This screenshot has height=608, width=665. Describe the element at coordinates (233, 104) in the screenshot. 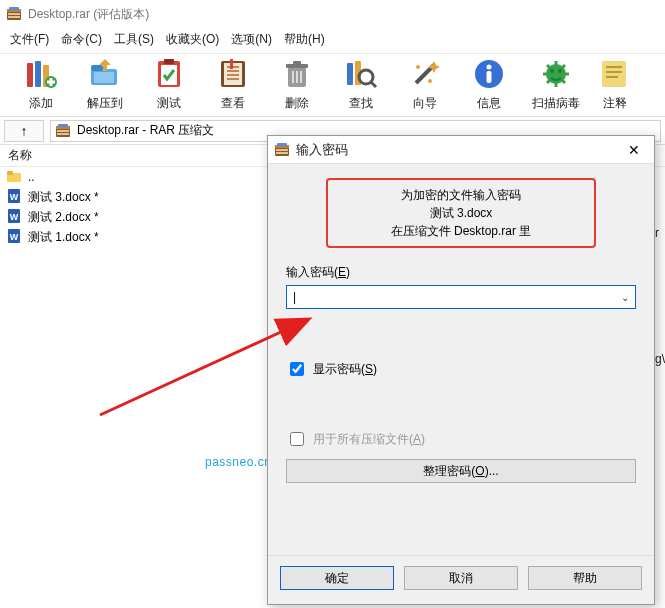

I see `toolbar-view-label: 查看` at that location.